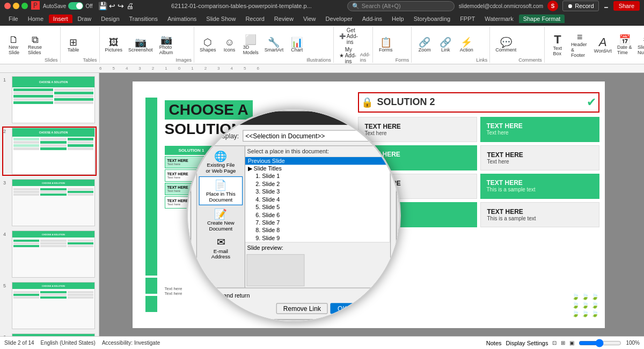 The image size is (644, 349). What do you see at coordinates (445, 45) in the screenshot?
I see `link-button: 🔗Link` at bounding box center [445, 45].